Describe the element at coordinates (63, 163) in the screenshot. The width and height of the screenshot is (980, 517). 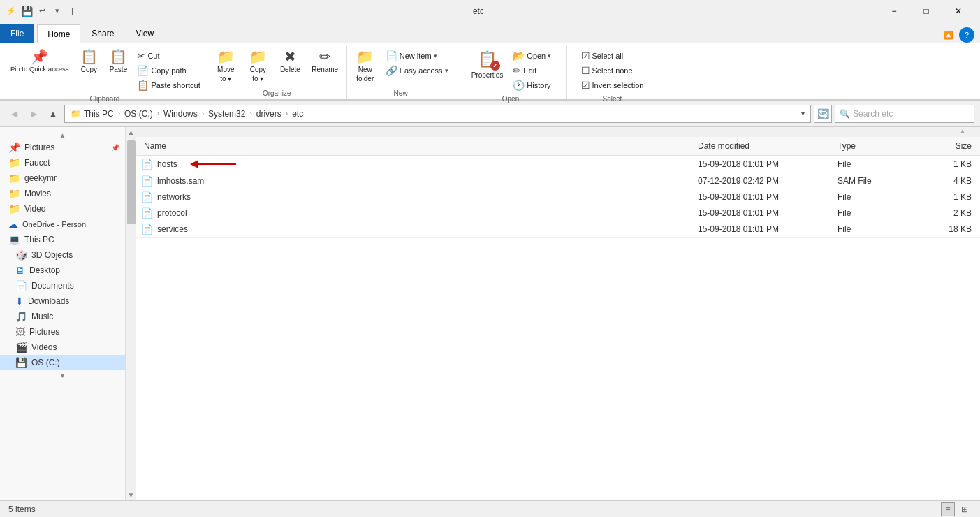
I see `sidebar-item-faucet: 📁 Faucet` at that location.